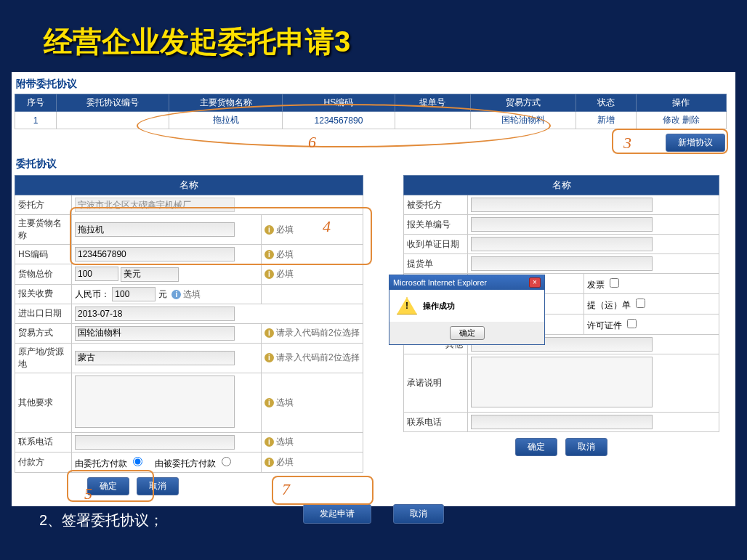 This screenshot has width=747, height=560. I want to click on right-cancel-button: 取消, so click(586, 447).